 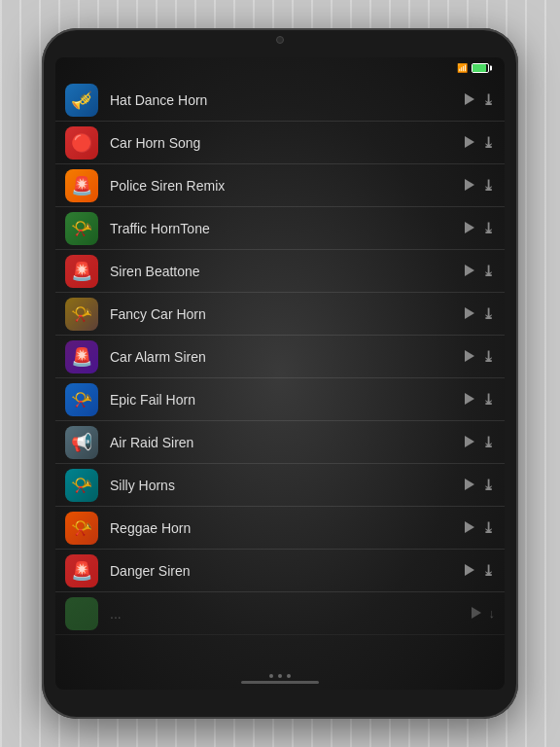 What do you see at coordinates (288, 528) in the screenshot?
I see `item-title: Reggae Horn` at bounding box center [288, 528].